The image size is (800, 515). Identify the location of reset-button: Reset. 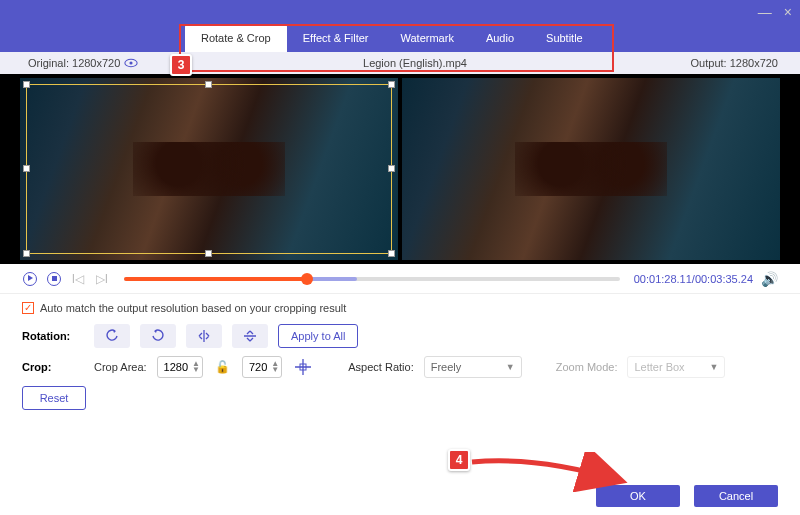
(54, 398).